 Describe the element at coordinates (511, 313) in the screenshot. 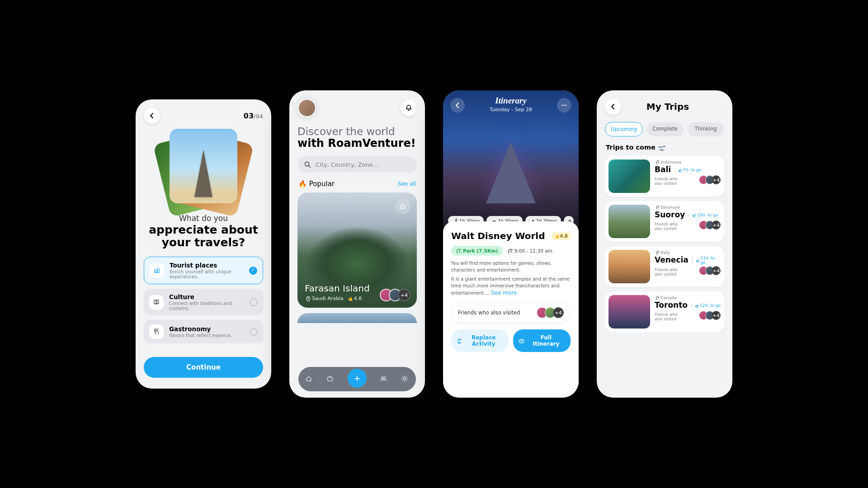

I see `friends-card: Friends who also visited +4` at that location.